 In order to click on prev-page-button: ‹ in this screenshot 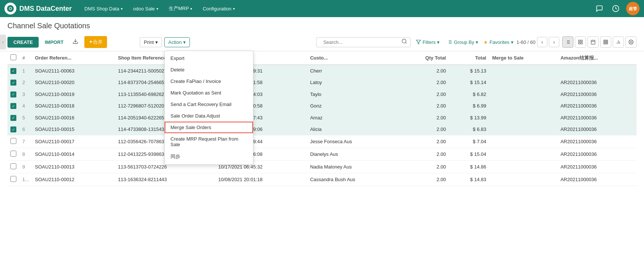, I will do `click(542, 42)`.